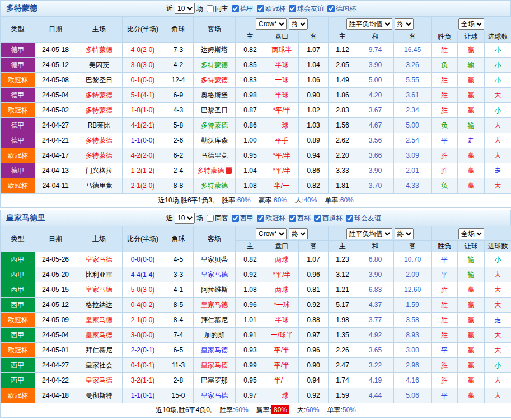  What do you see at coordinates (313, 290) in the screenshot?
I see `away-odds-cell: 0.81` at bounding box center [313, 290].